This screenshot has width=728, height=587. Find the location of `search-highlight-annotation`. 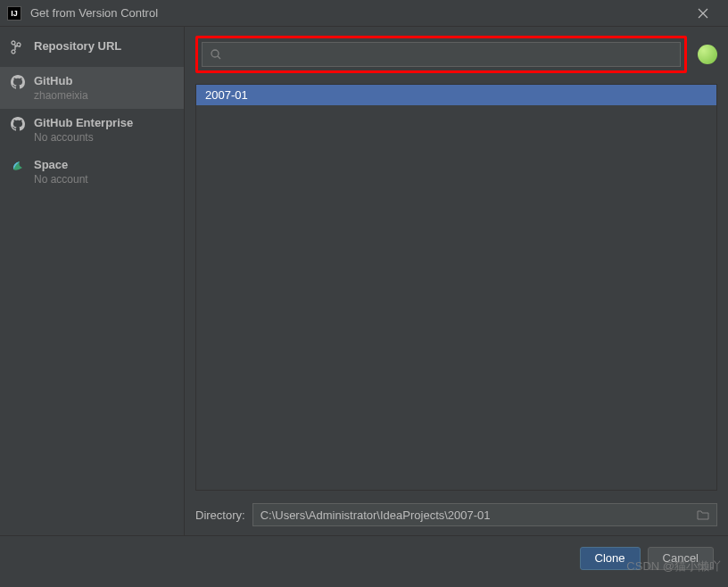

search-highlight-annotation is located at coordinates (441, 54).